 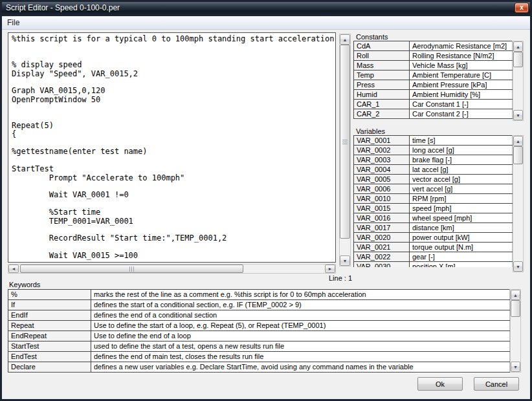 I want to click on table-row: VAR_0002long accel [g], so click(x=434, y=150).